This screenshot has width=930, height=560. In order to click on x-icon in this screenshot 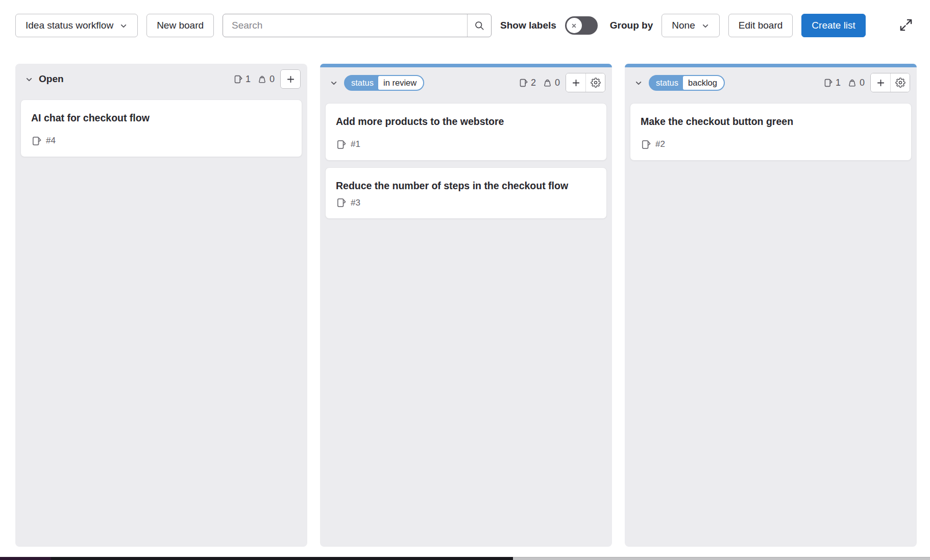, I will do `click(574, 26)`.